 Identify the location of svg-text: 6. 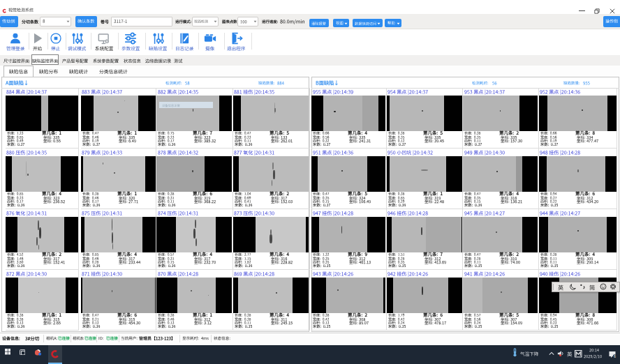
(614, 356).